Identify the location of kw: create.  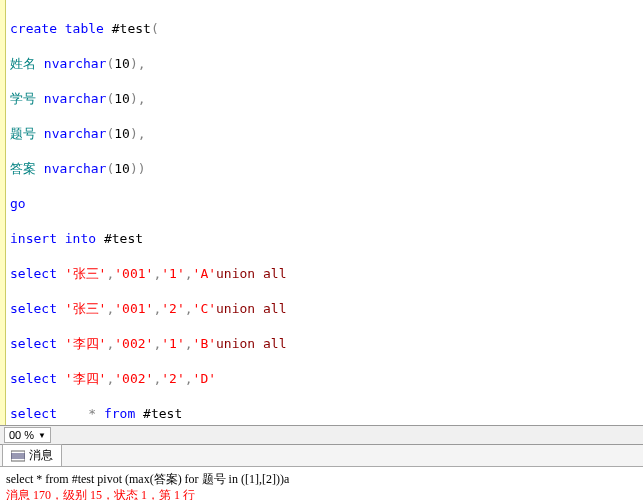
(34, 28).